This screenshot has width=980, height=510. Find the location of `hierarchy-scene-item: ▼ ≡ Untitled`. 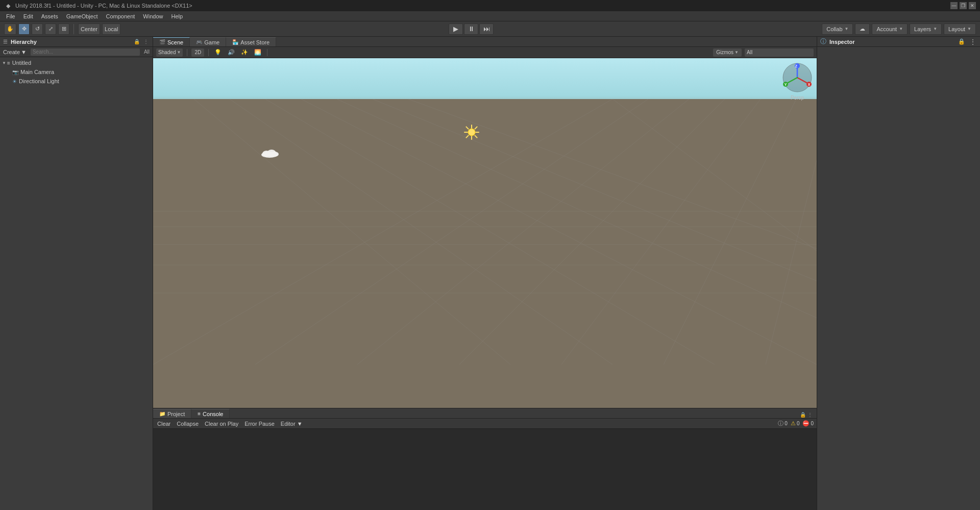

hierarchy-scene-item: ▼ ≡ Untitled is located at coordinates (77, 63).